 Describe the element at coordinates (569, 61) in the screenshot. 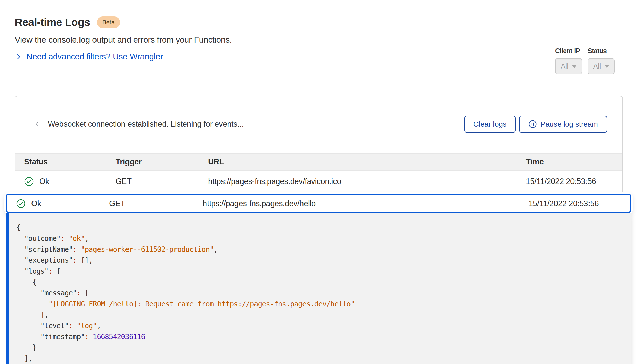

I see `client-ip-filter: Client IP All` at that location.